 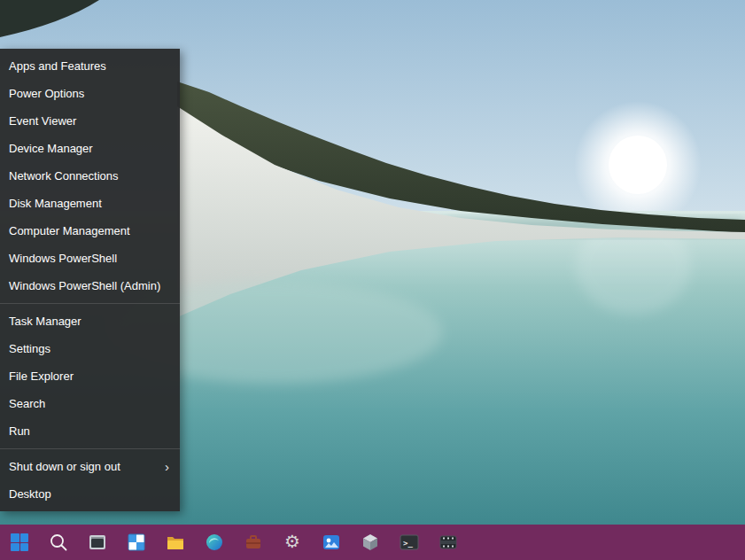 I want to click on menu-item-label: Windows PowerShell (Admin), so click(x=85, y=285).